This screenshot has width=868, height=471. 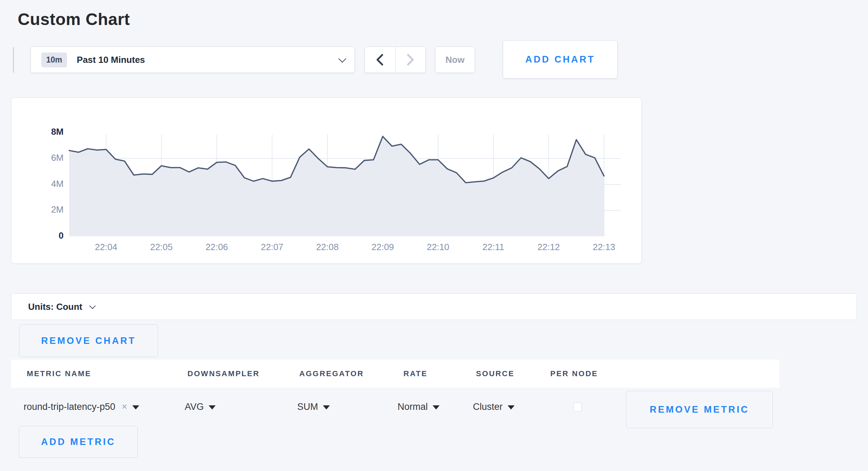 I want to click on add-metric-button: ADD METRIC, so click(x=78, y=442).